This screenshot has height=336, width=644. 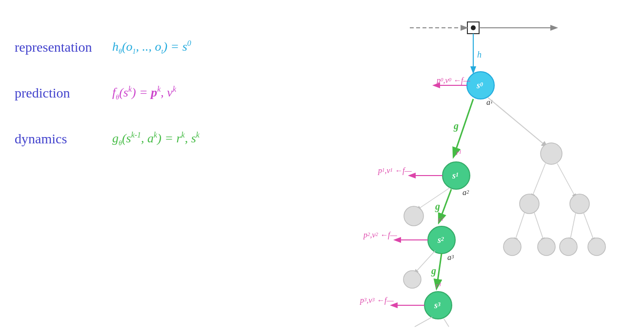 I want to click on f2-label: p2,v2 ←f—, so click(x=381, y=235).